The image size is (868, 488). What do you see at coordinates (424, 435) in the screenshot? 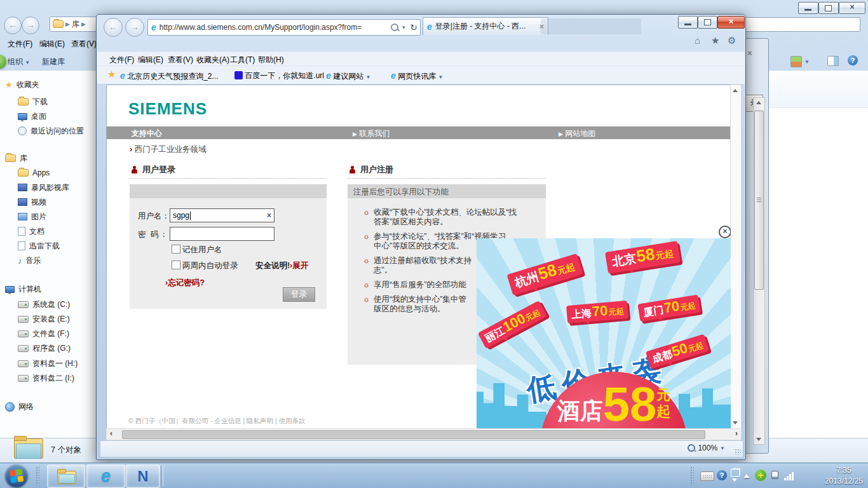
I see `page-horizontal-scrollbar: ‹ ›` at bounding box center [424, 435].